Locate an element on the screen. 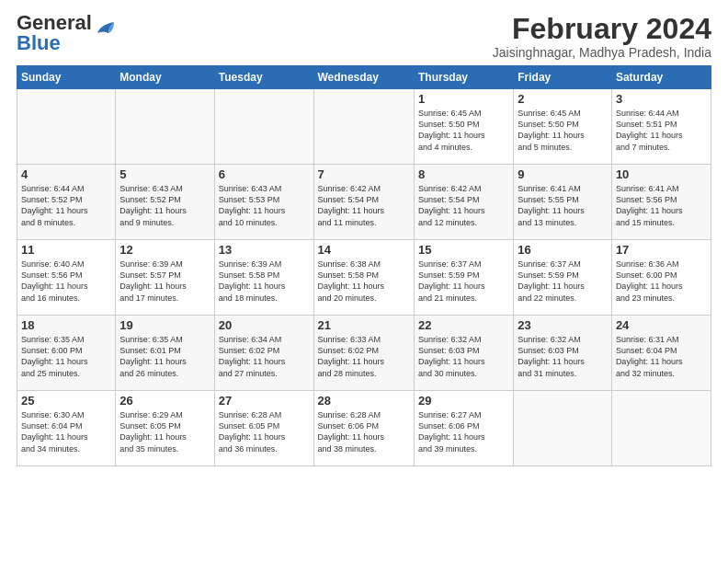  day-cell: 18Sunrise: 6:35 AM Sunset: 6:00 PM Dayli… is located at coordinates (66, 353).